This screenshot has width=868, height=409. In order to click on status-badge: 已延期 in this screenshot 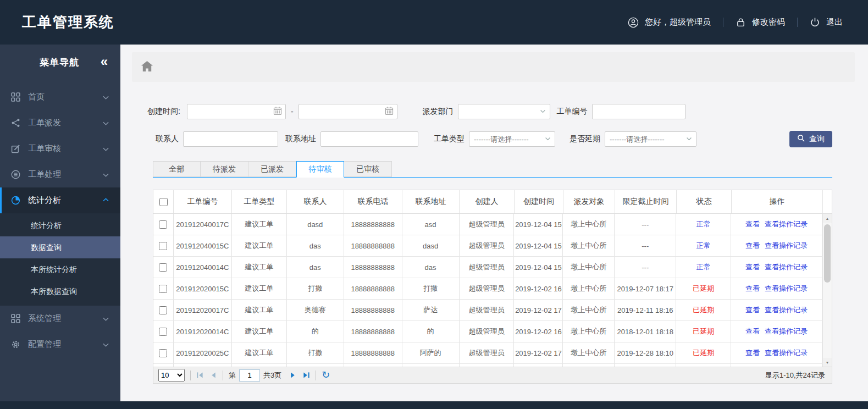, I will do `click(704, 331)`.